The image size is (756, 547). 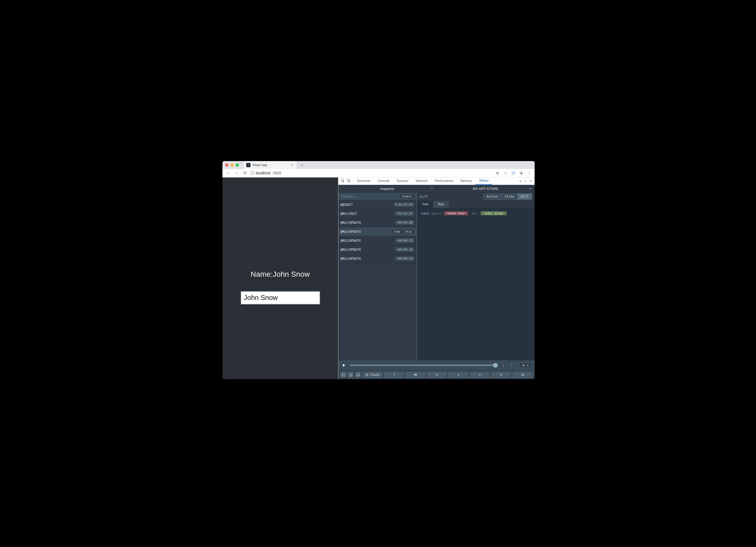 I want to click on action-row: @RX/UPDATEJumpSkip, so click(x=377, y=232).